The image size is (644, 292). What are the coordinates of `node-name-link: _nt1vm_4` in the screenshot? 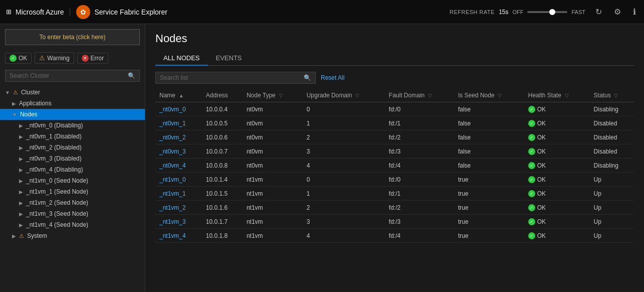 It's located at (172, 236).